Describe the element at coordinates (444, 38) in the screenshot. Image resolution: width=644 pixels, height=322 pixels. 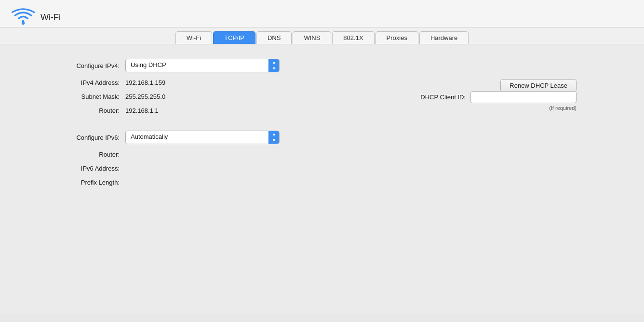
I see `tab-hardware: Hardware` at that location.